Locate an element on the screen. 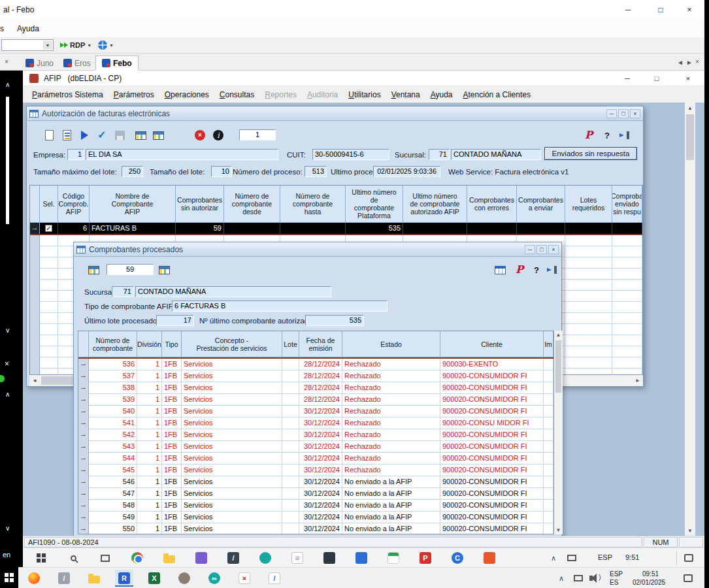  strip-chevron-down-icon: ∨ is located at coordinates (8, 528).